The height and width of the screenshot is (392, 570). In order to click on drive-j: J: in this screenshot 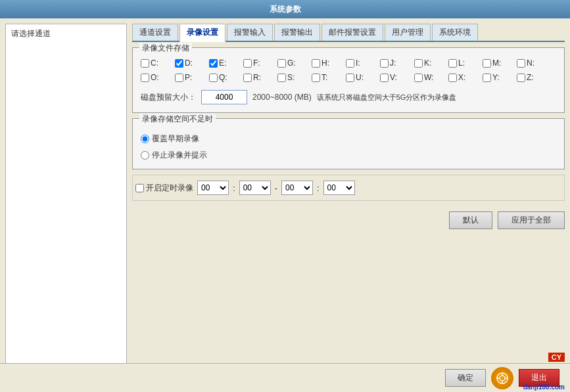, I will do `click(393, 63)`.